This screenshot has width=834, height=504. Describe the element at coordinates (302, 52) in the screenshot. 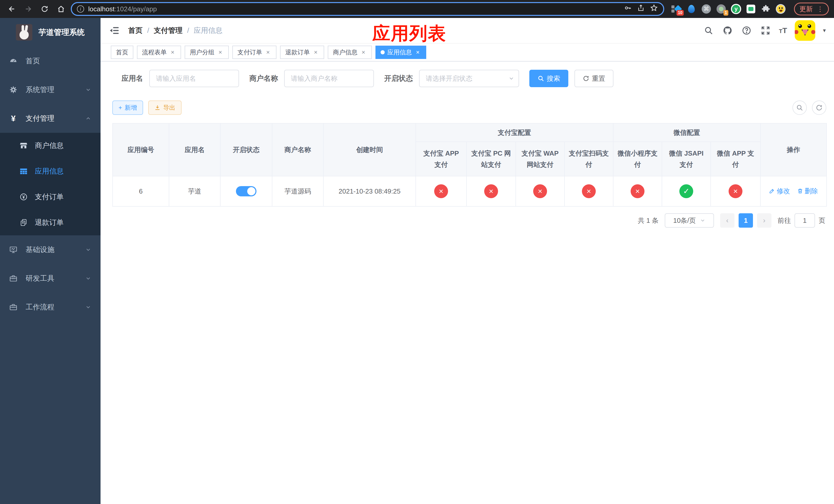

I see `tab-refund-order: 退款订单×` at that location.